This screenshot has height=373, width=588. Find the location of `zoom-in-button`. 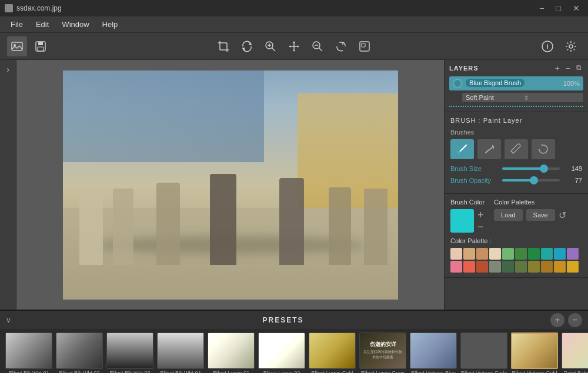

zoom-in-button is located at coordinates (270, 46).